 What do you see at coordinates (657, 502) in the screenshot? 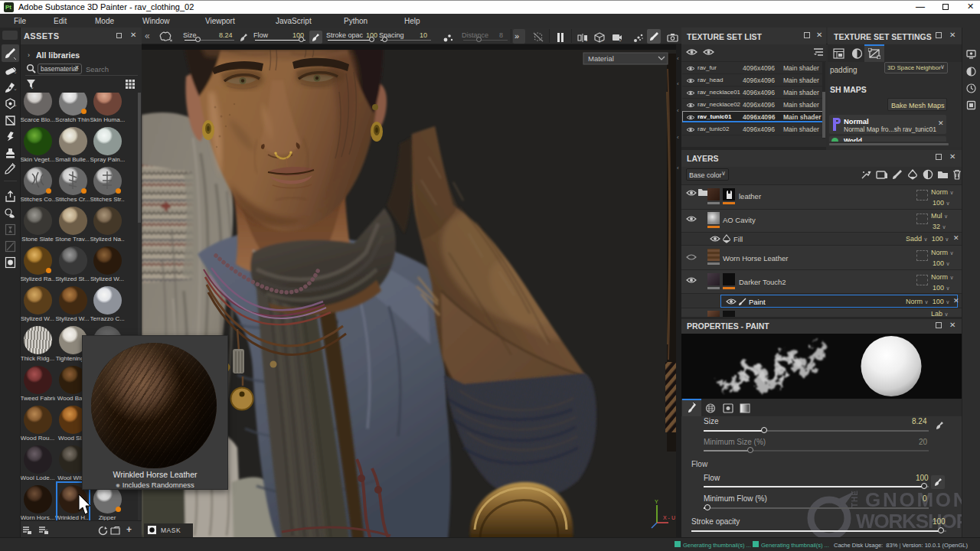
I see `svg-text: Y` at bounding box center [657, 502].